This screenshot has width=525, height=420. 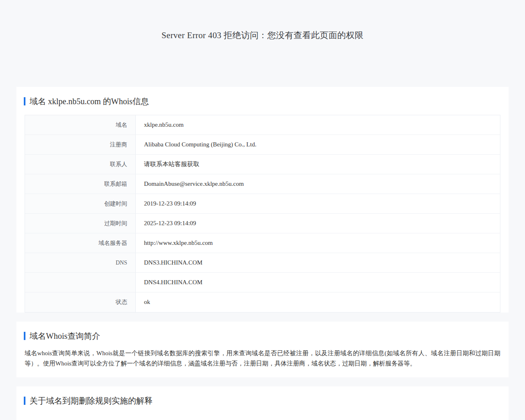 I want to click on row-label: 域名服务器, so click(x=80, y=243).